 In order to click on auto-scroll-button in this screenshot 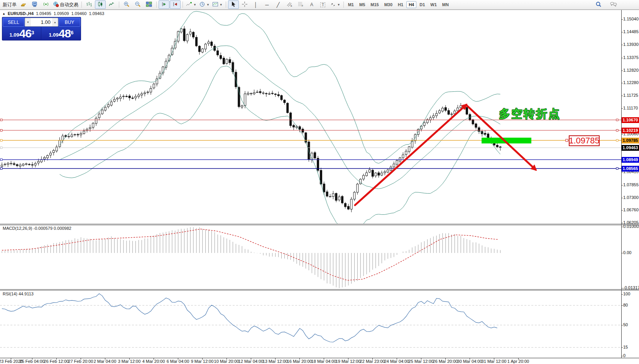, I will do `click(164, 5)`.